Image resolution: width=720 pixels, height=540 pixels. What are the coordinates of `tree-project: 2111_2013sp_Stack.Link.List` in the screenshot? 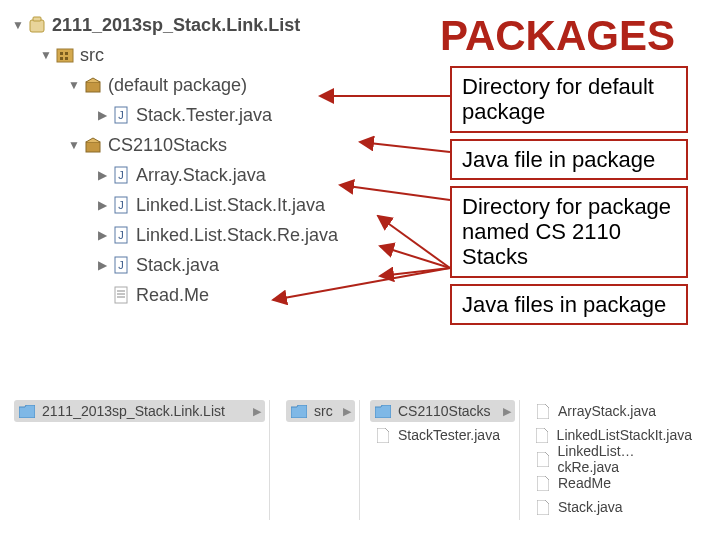 It's located at (174, 25).